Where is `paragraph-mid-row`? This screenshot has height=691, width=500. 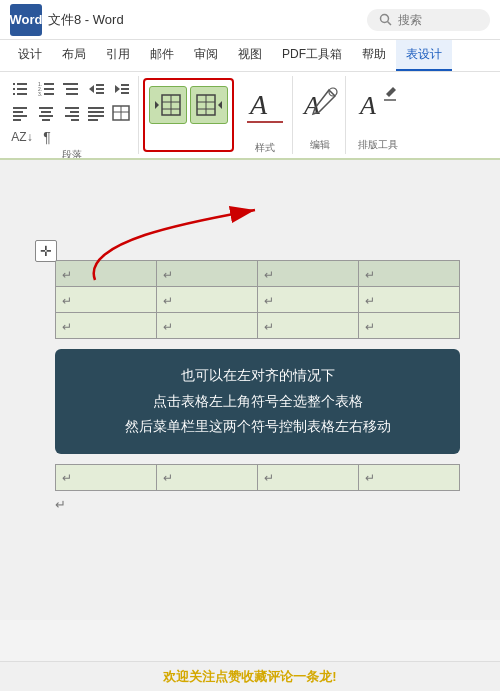
paragraph-mid-row is located at coordinates (72, 113).